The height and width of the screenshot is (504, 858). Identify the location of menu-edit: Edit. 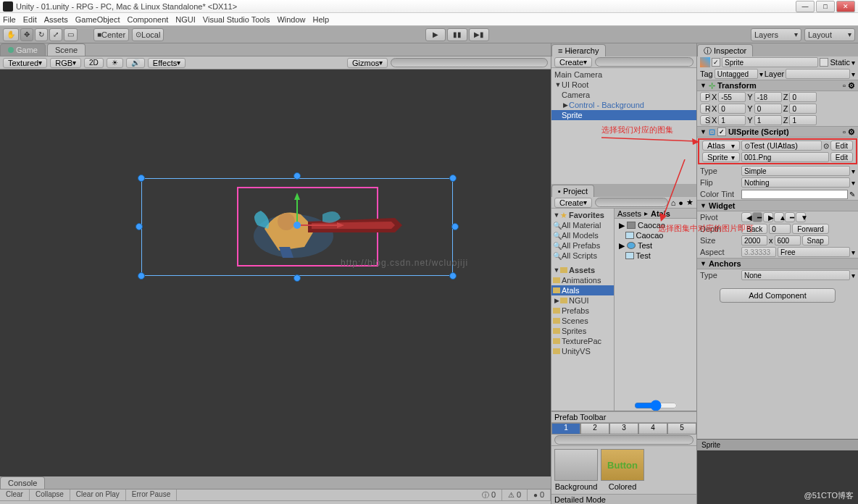
(30, 20).